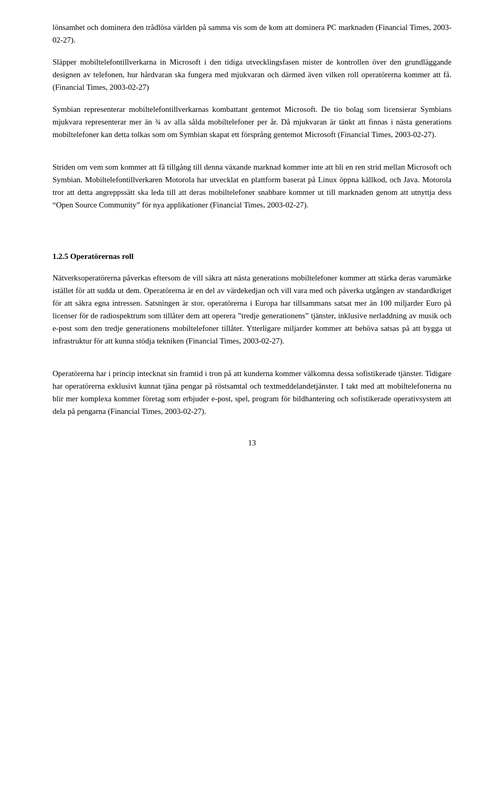 Image resolution: width=504 pixels, height=812 pixels. Describe the element at coordinates (252, 122) in the screenshot. I see `paragraph-3: Symbian representerar mobiltelefontillve…` at that location.